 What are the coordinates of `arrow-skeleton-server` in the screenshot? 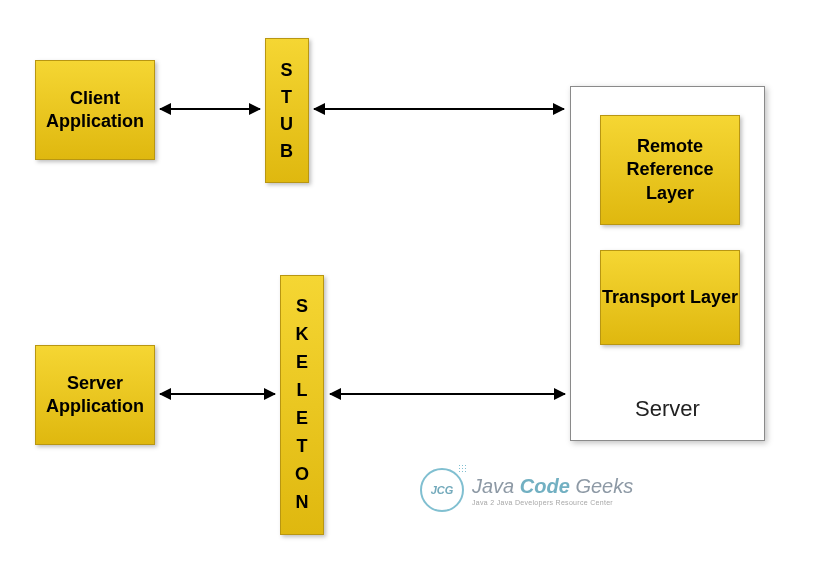 It's located at (448, 394).